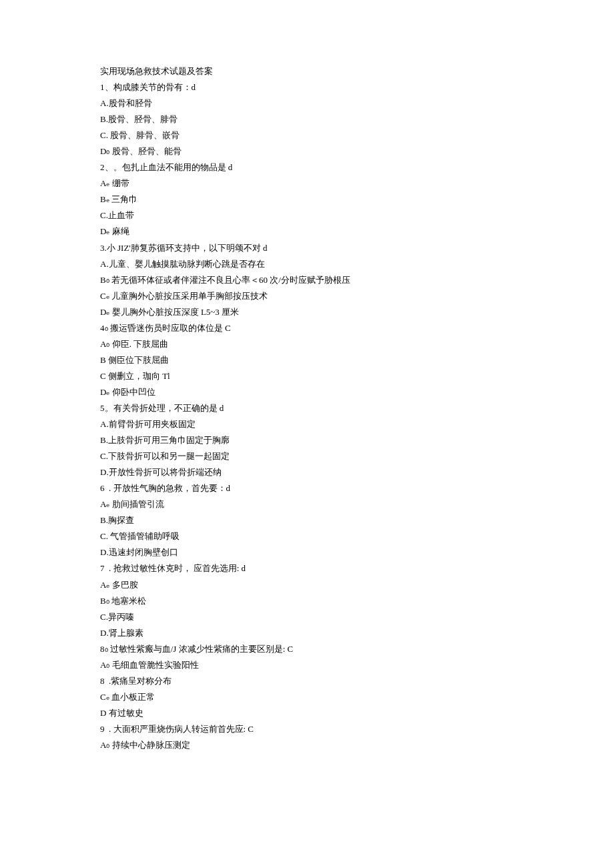 The image size is (614, 868). What do you see at coordinates (307, 264) in the screenshot?
I see `question-option: A.儿童、婴儿触摸肱动脉判断心跳是否存在` at bounding box center [307, 264].